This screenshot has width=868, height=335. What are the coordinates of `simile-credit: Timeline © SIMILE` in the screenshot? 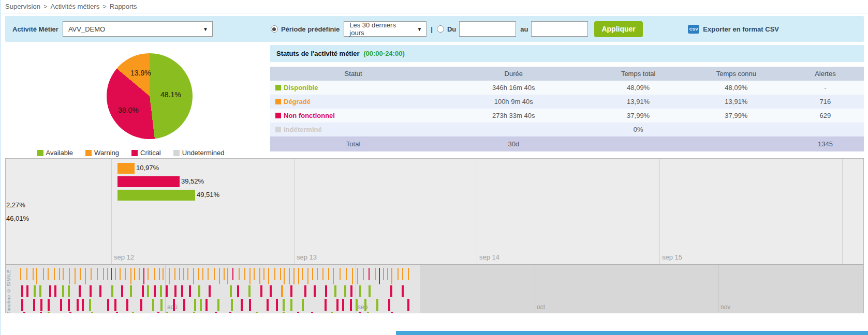 It's located at (9, 290).